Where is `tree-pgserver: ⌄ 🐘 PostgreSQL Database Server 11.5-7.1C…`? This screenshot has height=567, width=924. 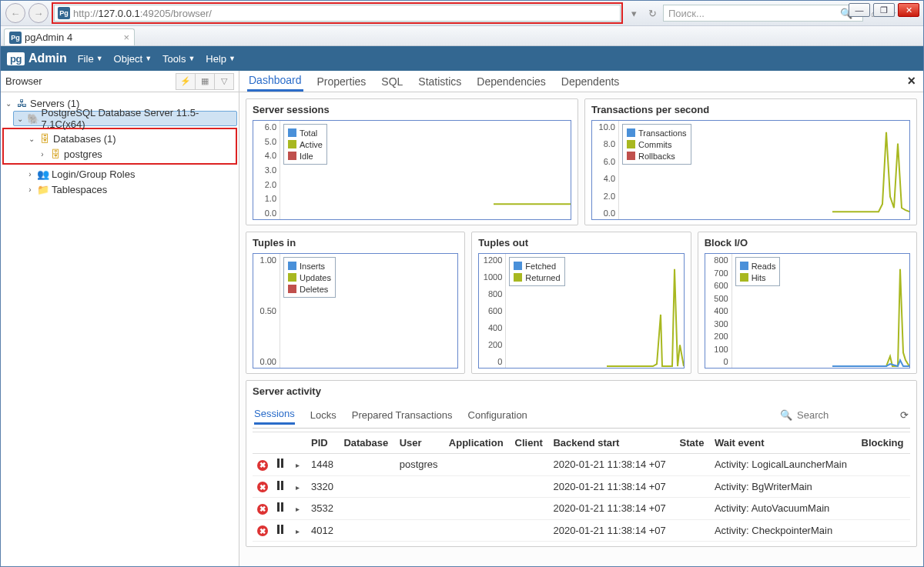 tree-pgserver: ⌄ 🐘 PostgreSQL Database Server 11.5-7.1C… is located at coordinates (125, 118).